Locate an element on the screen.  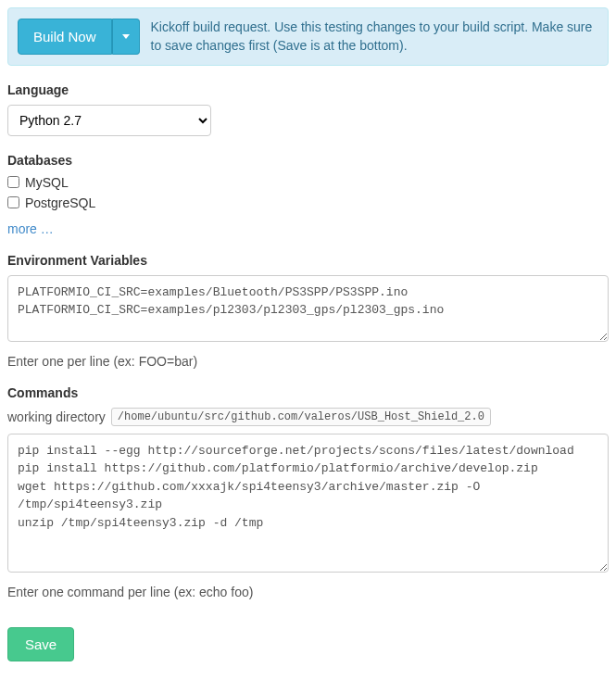
databases-label: Databases is located at coordinates (308, 160).